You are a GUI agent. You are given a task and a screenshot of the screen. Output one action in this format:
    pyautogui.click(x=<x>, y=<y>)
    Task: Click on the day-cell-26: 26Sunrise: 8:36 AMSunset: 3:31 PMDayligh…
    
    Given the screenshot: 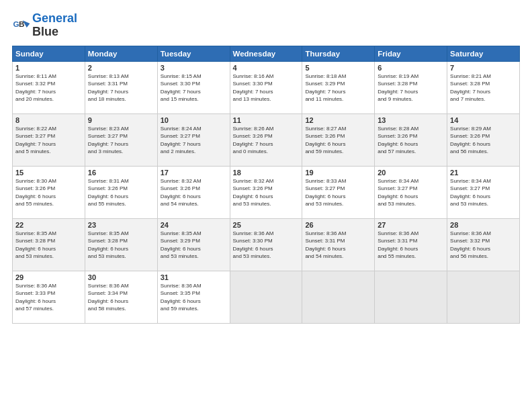 What is the action you would take?
    pyautogui.click(x=339, y=244)
    